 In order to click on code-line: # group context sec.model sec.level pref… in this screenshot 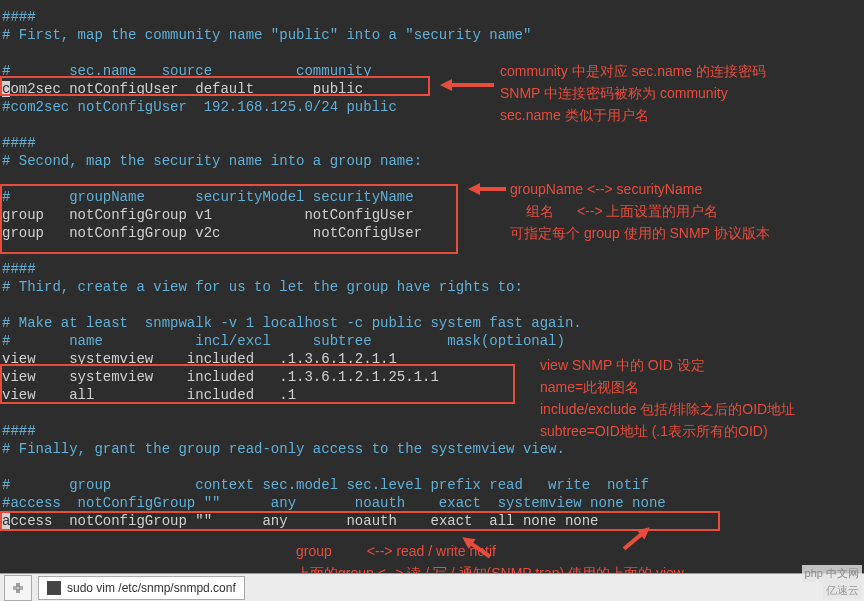, I will do `click(433, 485)`.